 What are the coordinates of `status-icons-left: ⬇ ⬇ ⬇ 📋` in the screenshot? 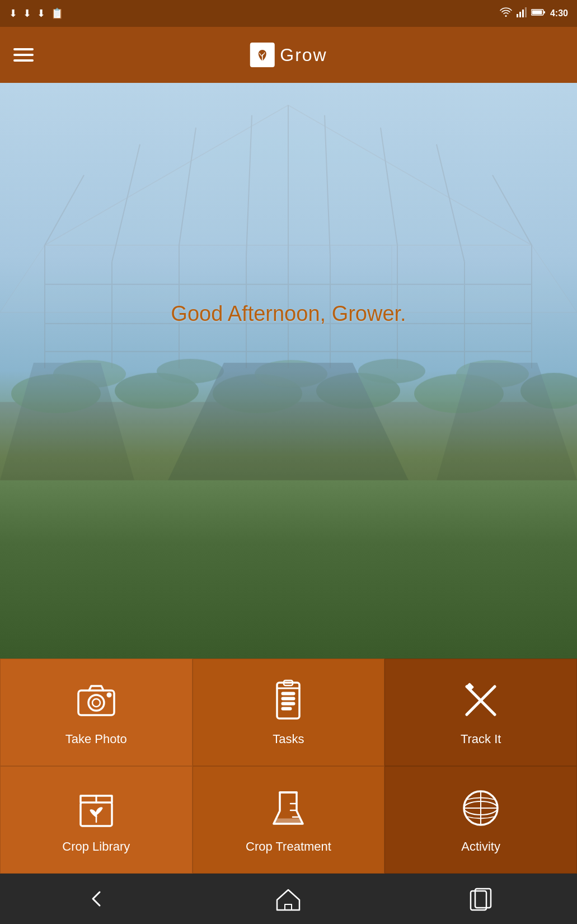 It's located at (36, 13).